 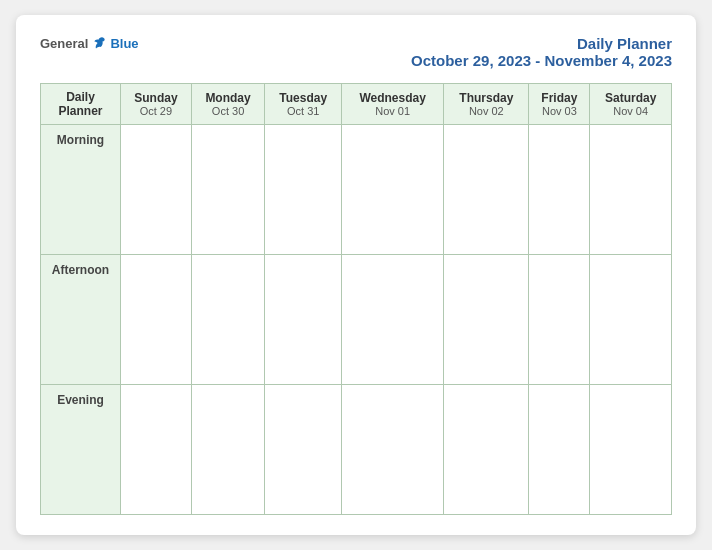 I want to click on morning-label: Morning, so click(x=81, y=190).